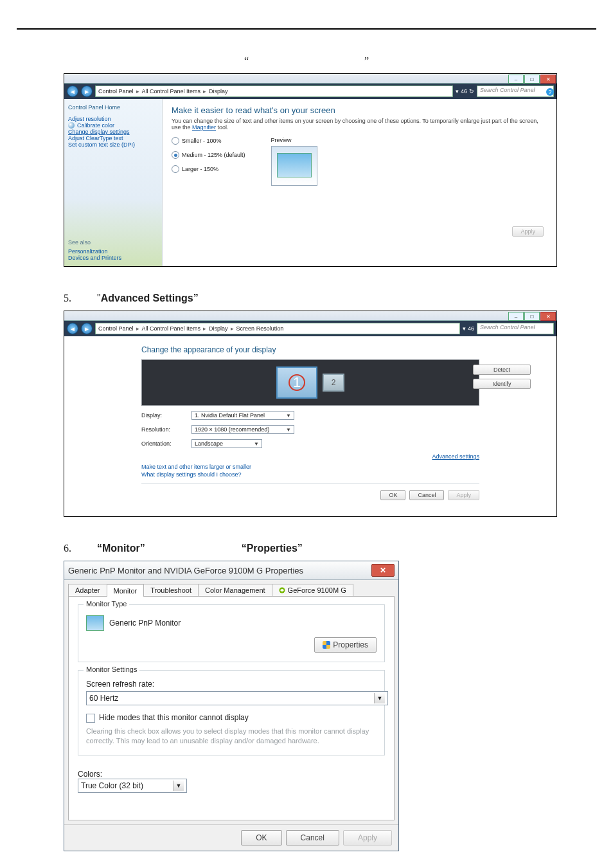 This screenshot has width=613, height=868. Describe the element at coordinates (208, 141) in the screenshot. I see `size-radio-smaller: Smaller - 100%` at that location.